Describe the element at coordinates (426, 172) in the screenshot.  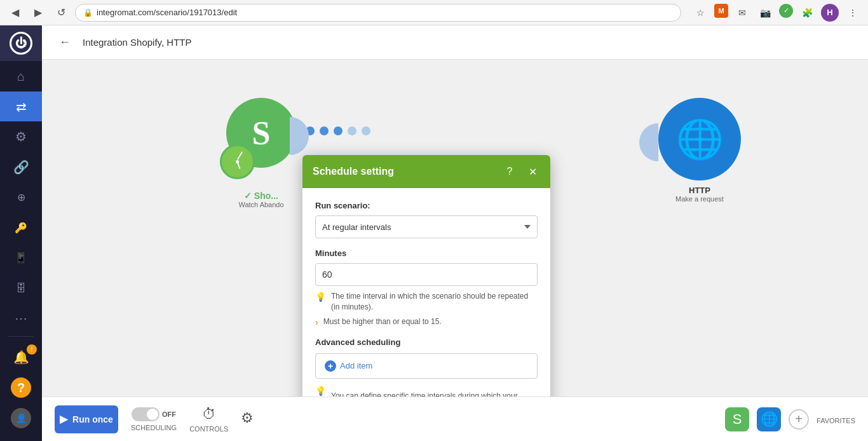
I see `modal-header: Schedule setting ? ✕` at that location.